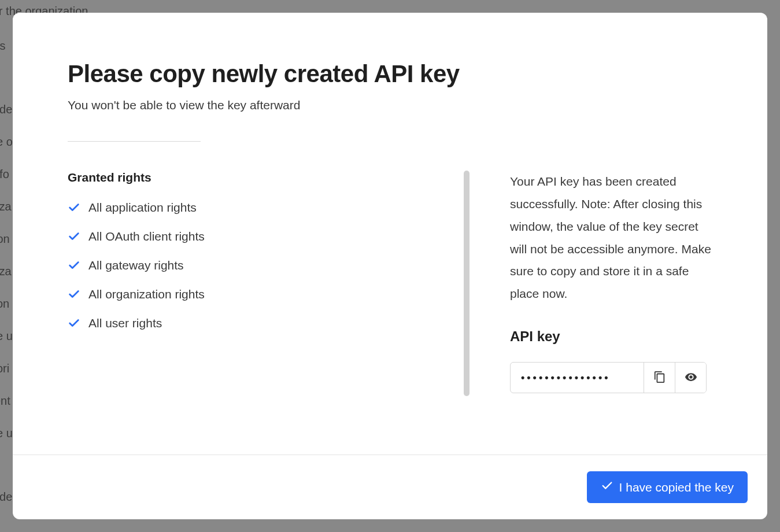  Describe the element at coordinates (467, 283) in the screenshot. I see `vertical-separator` at that location.